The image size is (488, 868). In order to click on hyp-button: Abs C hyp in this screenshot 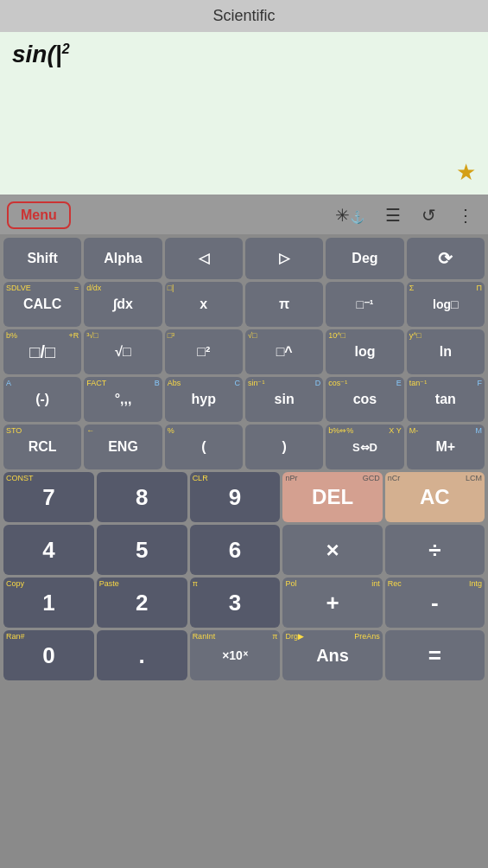, I will do `click(204, 399)`.